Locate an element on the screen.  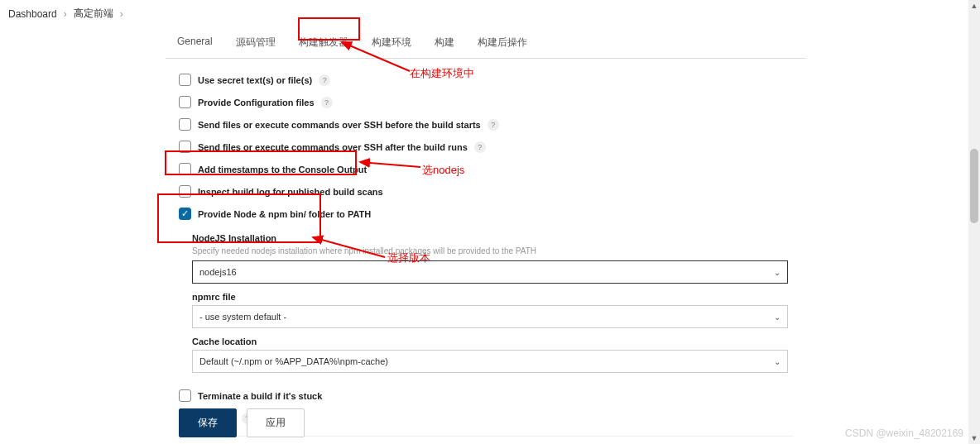
breadcrumb: Dashboard › 高定前端 › is located at coordinates (490, 13).